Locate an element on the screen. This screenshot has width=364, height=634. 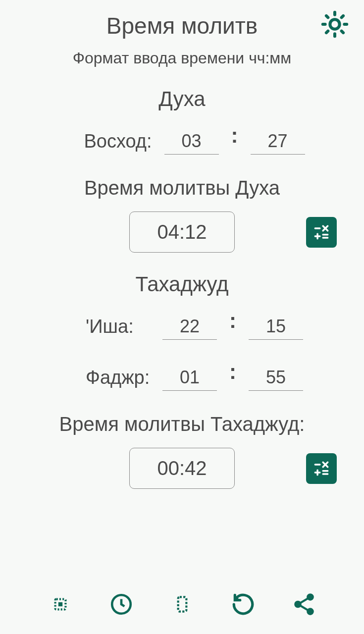
sunrise-minutes-input is located at coordinates (278, 142).